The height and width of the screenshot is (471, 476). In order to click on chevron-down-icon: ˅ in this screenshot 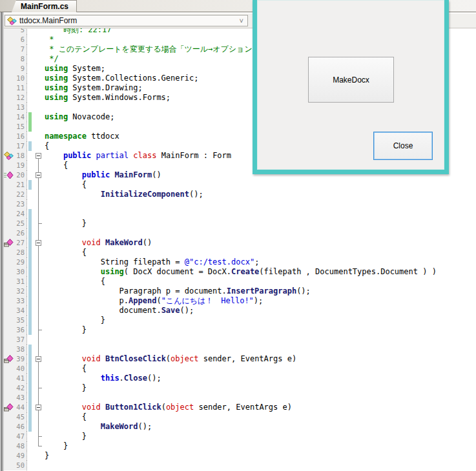, I will do `click(242, 21)`.